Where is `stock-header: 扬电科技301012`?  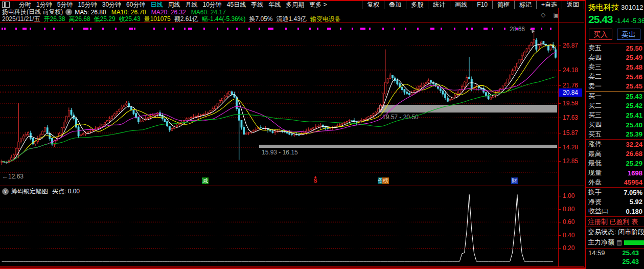
stock-header: 扬电科技301012 is located at coordinates (615, 6).